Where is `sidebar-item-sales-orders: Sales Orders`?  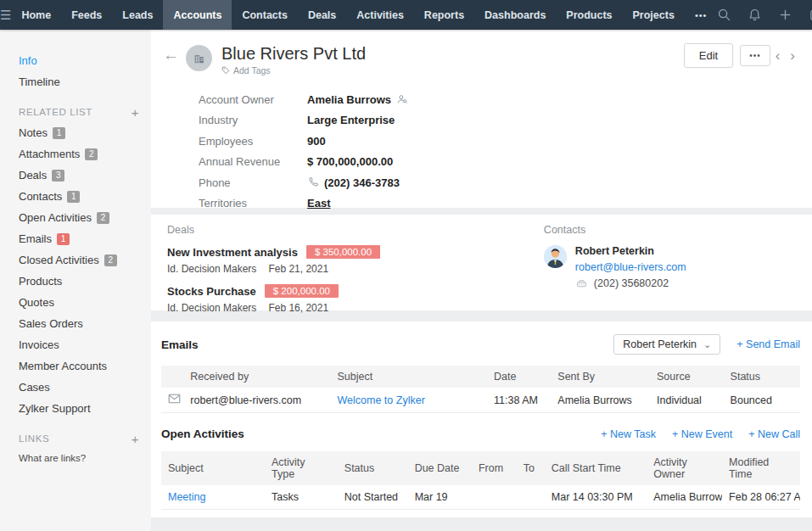 sidebar-item-sales-orders: Sales Orders is located at coordinates (79, 324).